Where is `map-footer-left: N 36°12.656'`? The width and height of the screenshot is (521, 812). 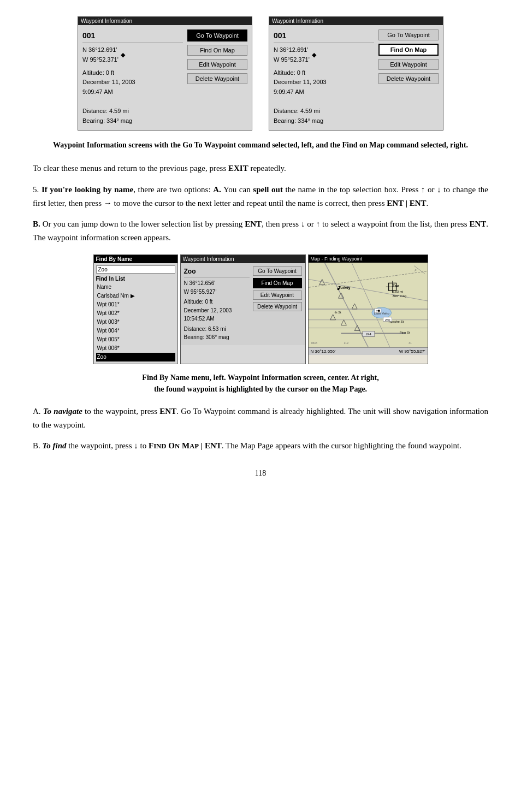 map-footer-left: N 36°12.656' is located at coordinates (323, 352).